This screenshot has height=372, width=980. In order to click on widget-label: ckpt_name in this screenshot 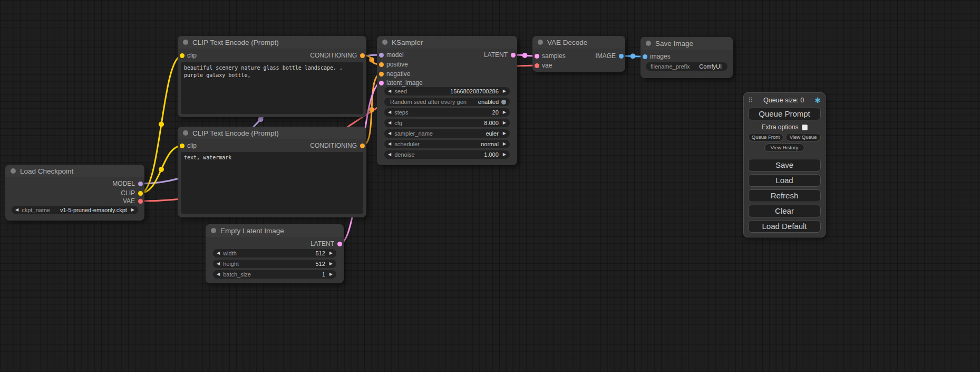, I will do `click(36, 210)`.